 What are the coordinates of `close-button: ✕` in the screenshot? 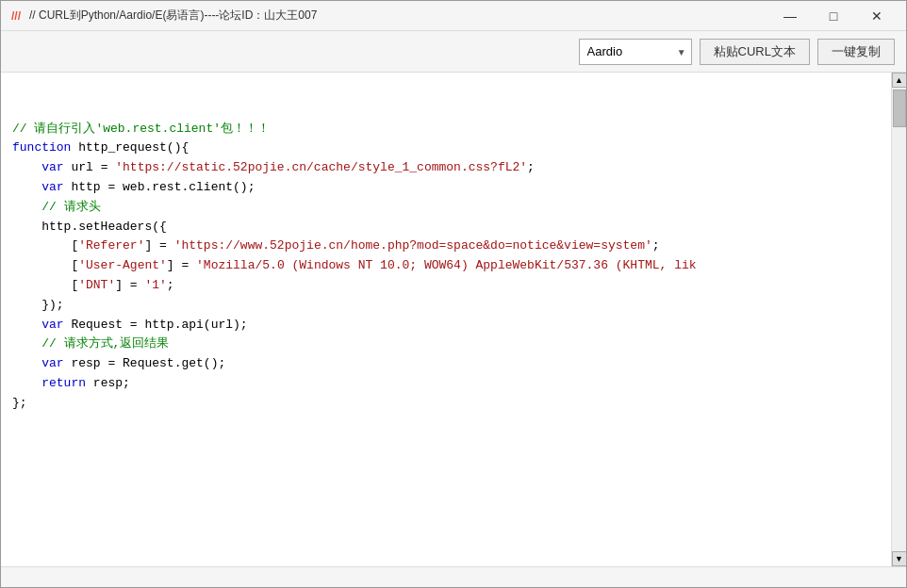 It's located at (877, 16).